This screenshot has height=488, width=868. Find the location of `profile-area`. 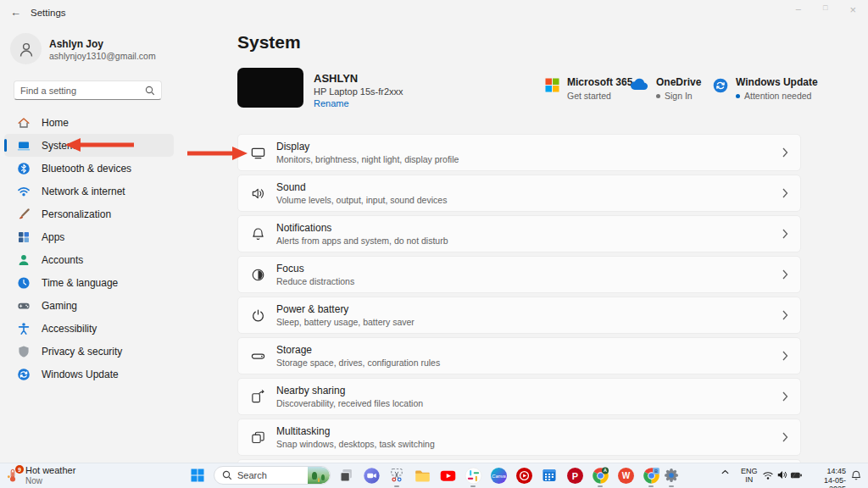

profile-area is located at coordinates (25, 49).